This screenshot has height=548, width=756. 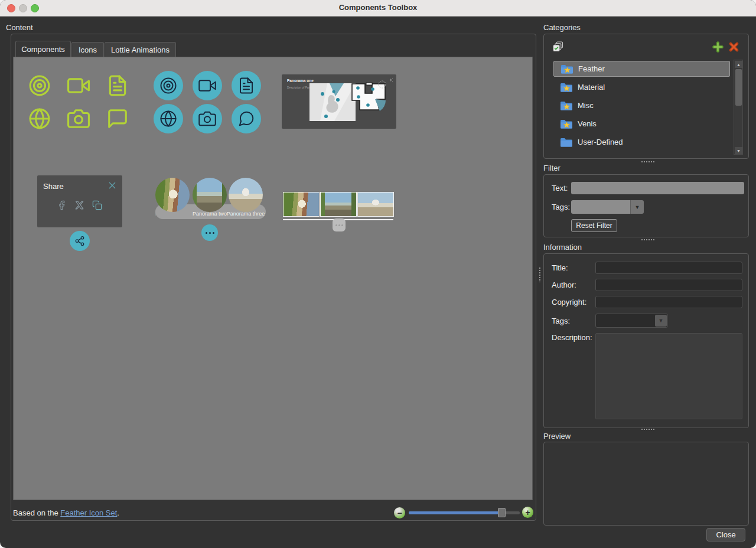 I want to click on info-tags-dropdown-arrow: ▼, so click(x=661, y=321).